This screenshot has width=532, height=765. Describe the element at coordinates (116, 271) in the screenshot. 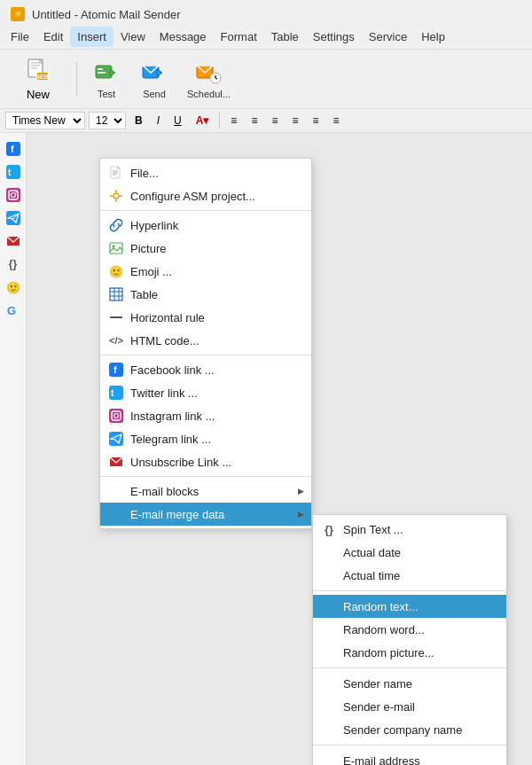

I see `emoji-icon: 🙂` at that location.